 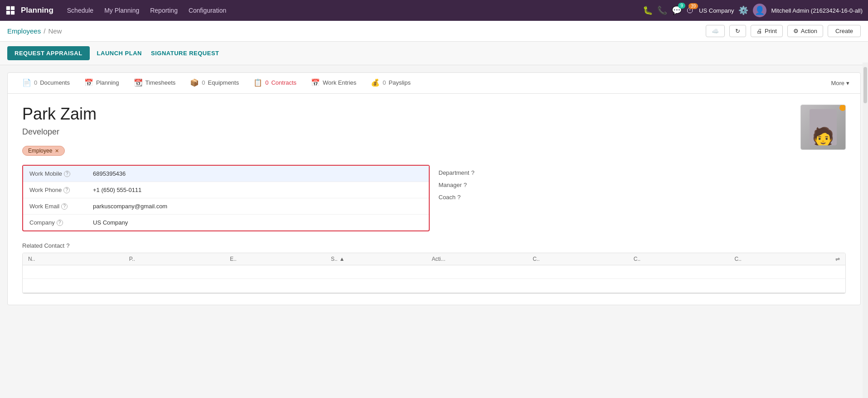 What do you see at coordinates (693, 6) in the screenshot?
I see `timer-badge: 39` at bounding box center [693, 6].